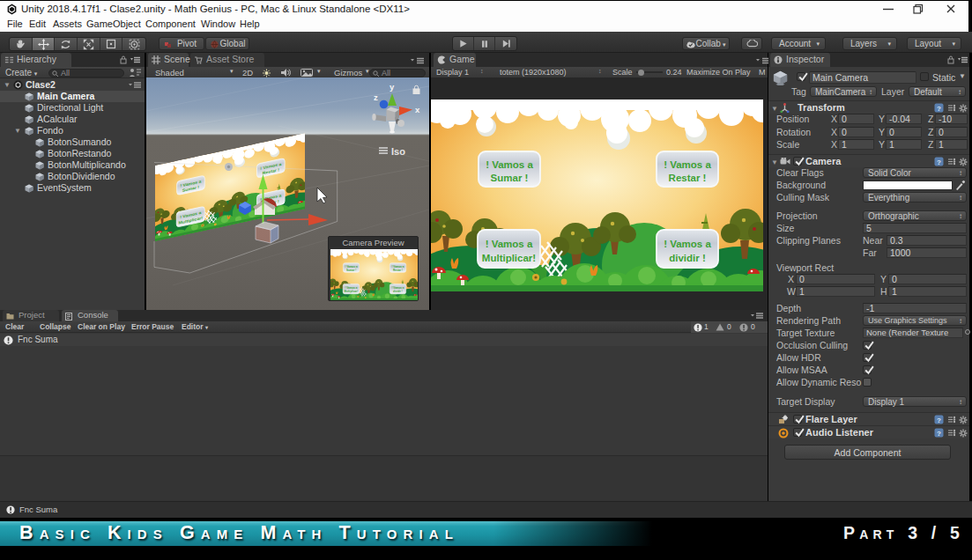 The height and width of the screenshot is (560, 972). What do you see at coordinates (418, 109) in the screenshot?
I see `svg-text: x` at bounding box center [418, 109].